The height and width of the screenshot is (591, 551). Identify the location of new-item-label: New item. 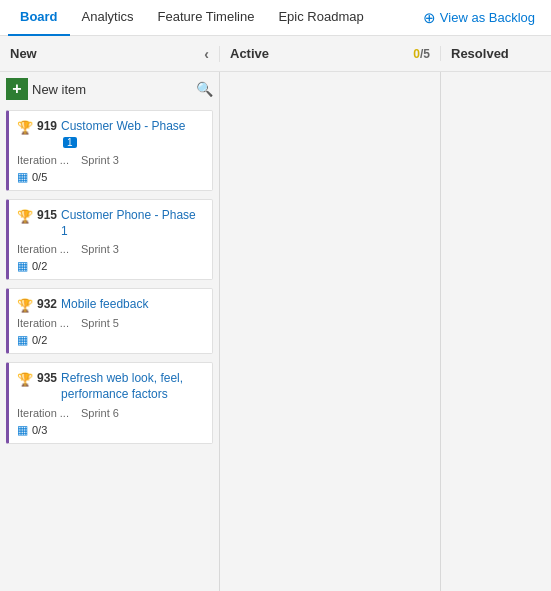
(112, 90).